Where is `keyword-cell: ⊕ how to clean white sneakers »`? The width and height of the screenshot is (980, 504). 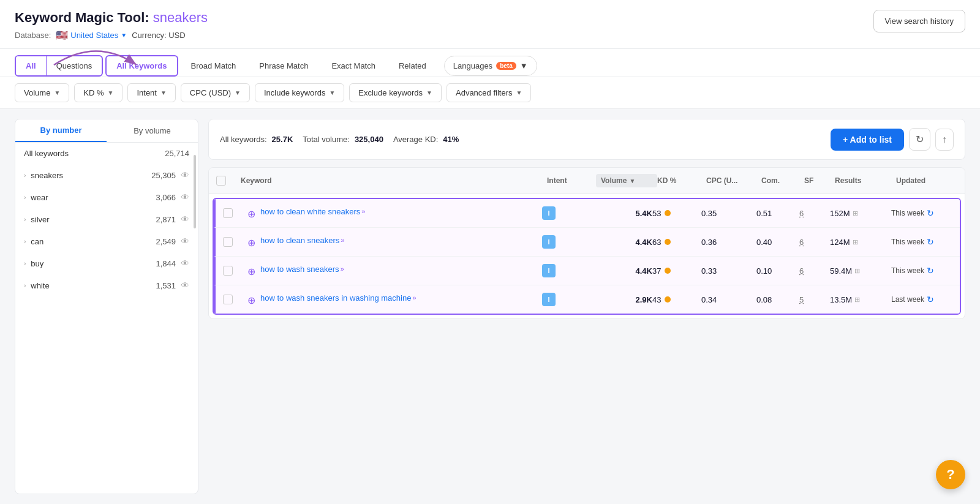
keyword-cell: ⊕ how to clean white sneakers » is located at coordinates (394, 213).